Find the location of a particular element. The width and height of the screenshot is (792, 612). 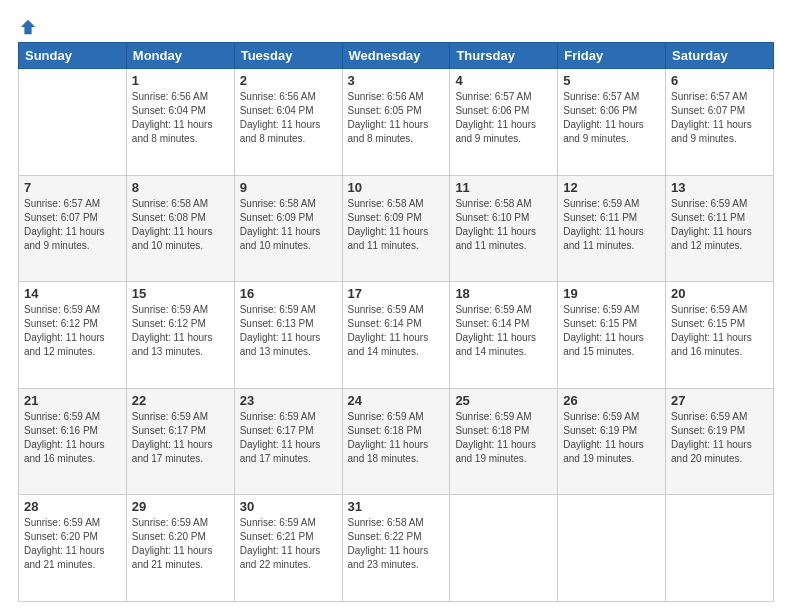

day-info: Sunrise: 6:58 AM Sunset: 6:10 PM Dayligh… is located at coordinates (504, 225).